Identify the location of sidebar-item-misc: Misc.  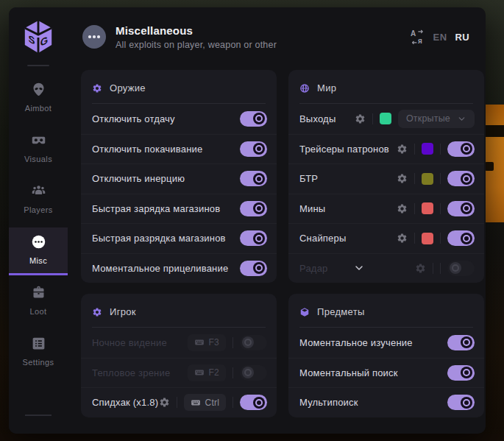
(38, 252).